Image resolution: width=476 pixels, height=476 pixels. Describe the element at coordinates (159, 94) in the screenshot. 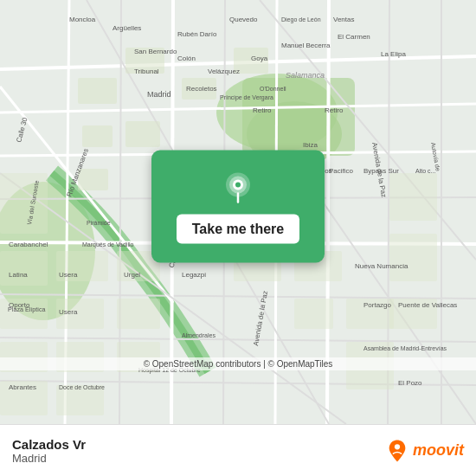

I see `svg-text: Madrid` at that location.